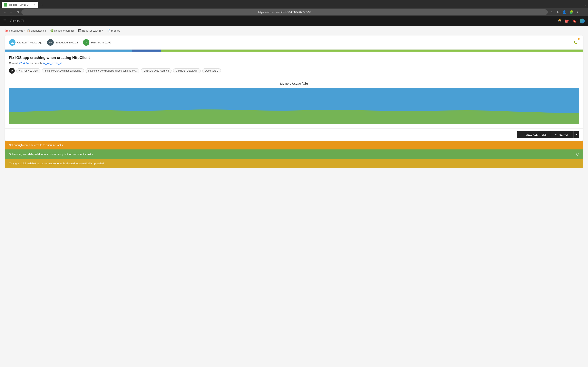 This screenshot has height=367, width=588. I want to click on commit-hash-link: 2204657, so click(24, 63).